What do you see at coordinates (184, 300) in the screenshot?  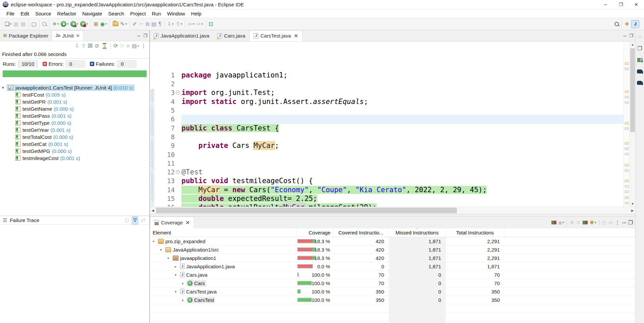 I see `chevron-right-icon: ▸` at bounding box center [184, 300].